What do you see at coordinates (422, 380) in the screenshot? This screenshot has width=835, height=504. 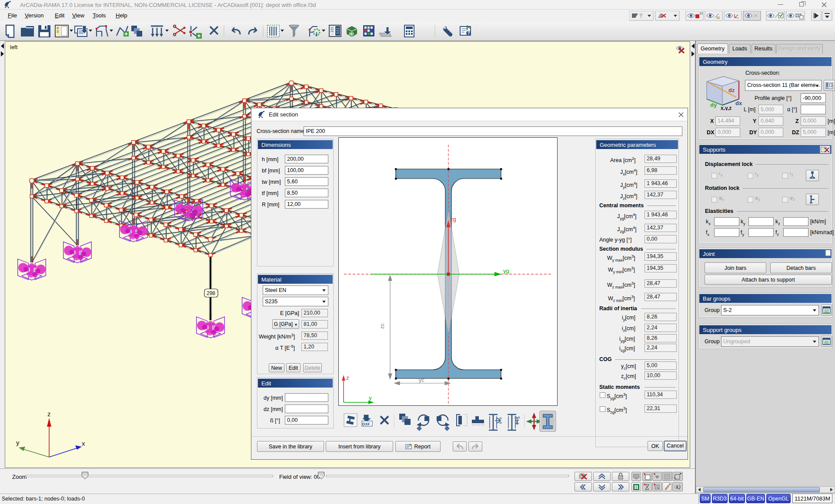 I see `svg-text: yc` at bounding box center [422, 380].